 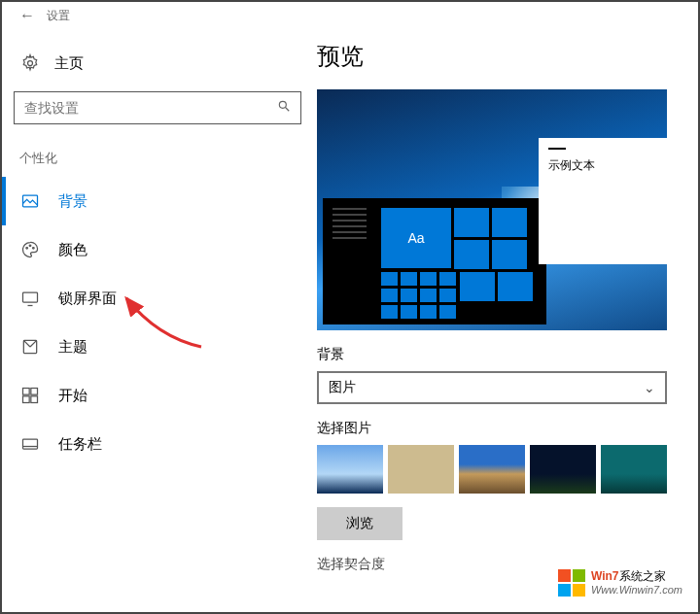 I want to click on background-label: 背景, so click(x=492, y=355).